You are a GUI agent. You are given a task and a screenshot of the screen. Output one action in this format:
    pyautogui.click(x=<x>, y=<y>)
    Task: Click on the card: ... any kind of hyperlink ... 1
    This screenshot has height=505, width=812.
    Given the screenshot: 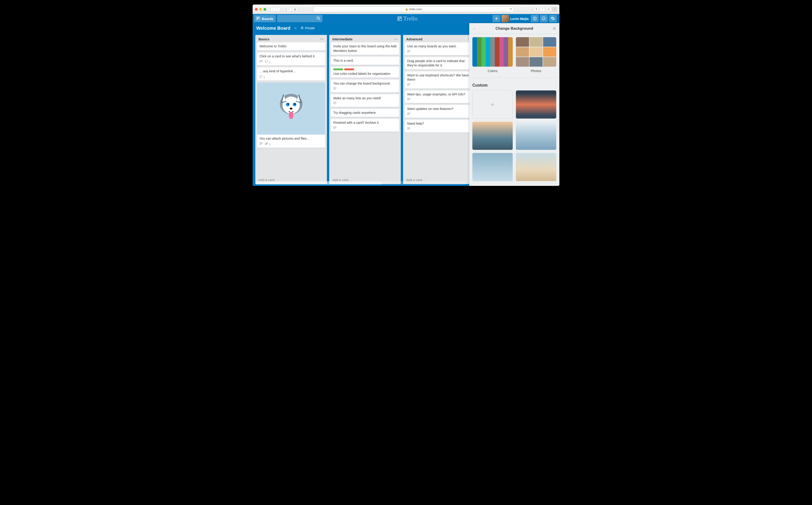 What is the action you would take?
    pyautogui.click(x=291, y=74)
    